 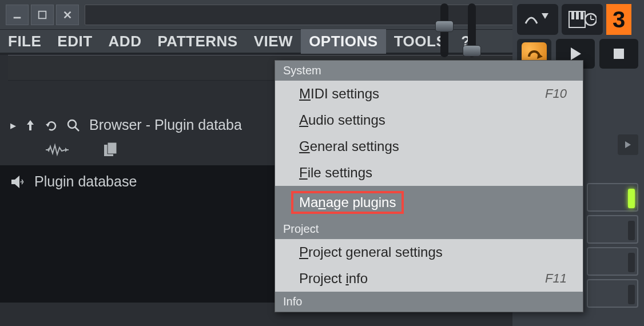 What do you see at coordinates (619, 54) in the screenshot?
I see `stop-button` at bounding box center [619, 54].